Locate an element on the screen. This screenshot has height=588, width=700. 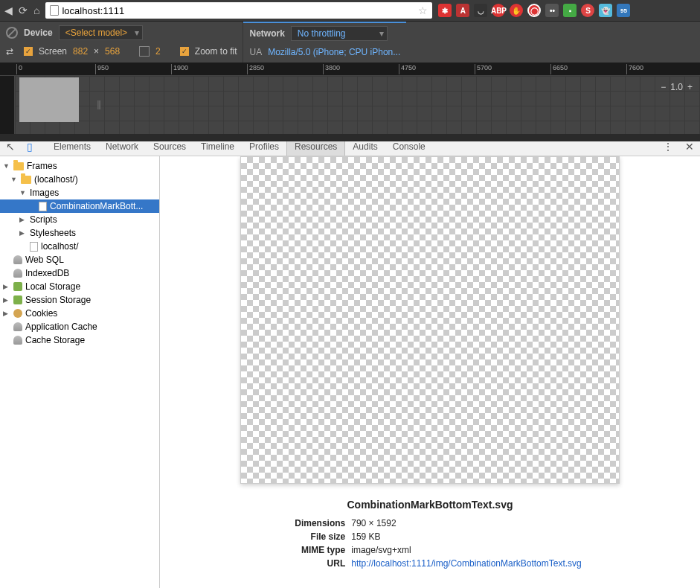
tree-localstorage: ▶Local Storage is located at coordinates (80, 287).